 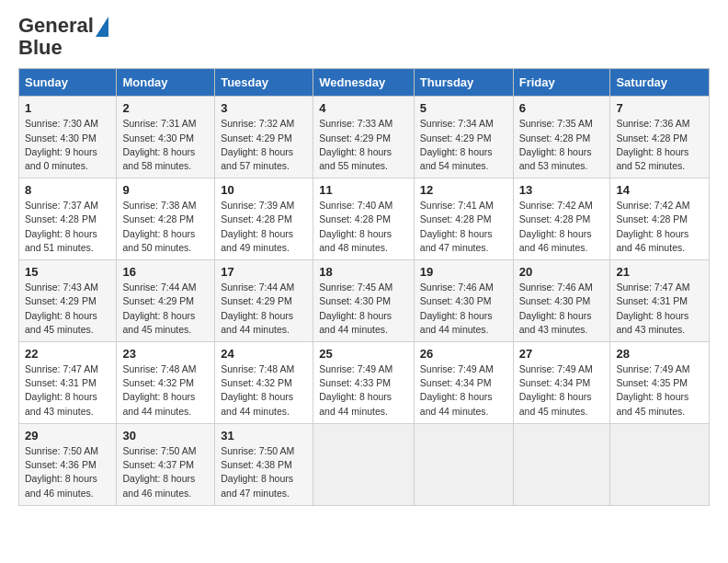 I want to click on day-info: Sunrise: 7:40 AM Sunset: 4:28 PM Dayligh…, so click(x=364, y=226).